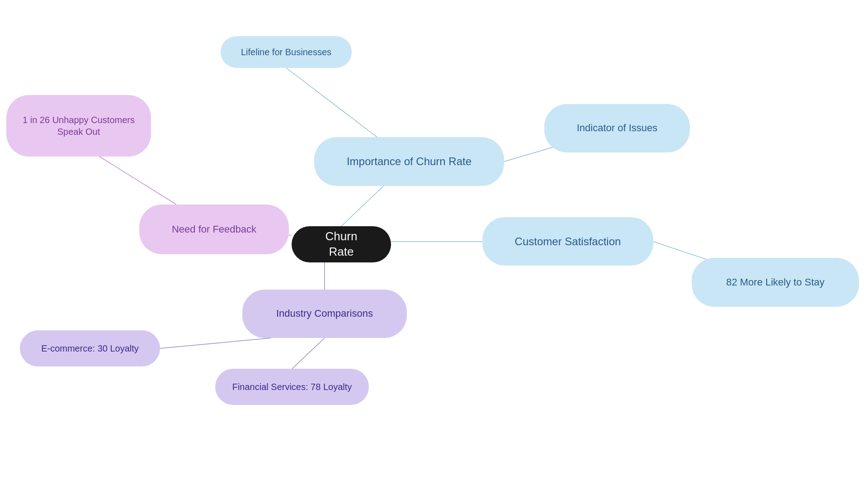 The image size is (868, 490). What do you see at coordinates (568, 242) in the screenshot?
I see `node-customer-satisfaction: Customer Satisfaction` at bounding box center [568, 242].